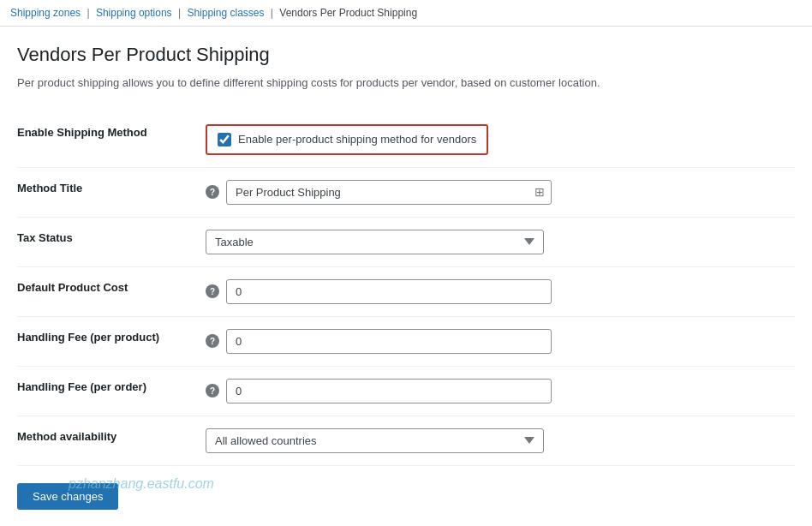 Image resolution: width=812 pixels, height=526 pixels. Describe the element at coordinates (496, 291) in the screenshot. I see `default-product-cost-field: ?` at that location.